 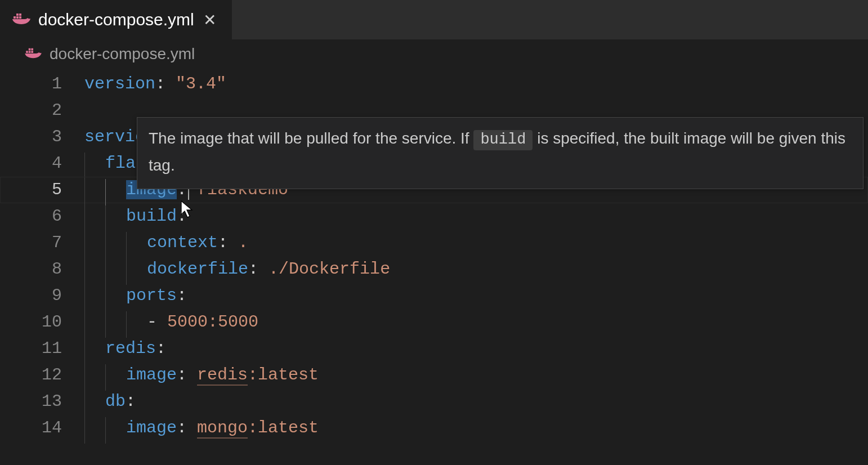 What do you see at coordinates (434, 269) in the screenshot?
I see `code-line: 8 dockerfile: ./Dockerfile` at bounding box center [434, 269].